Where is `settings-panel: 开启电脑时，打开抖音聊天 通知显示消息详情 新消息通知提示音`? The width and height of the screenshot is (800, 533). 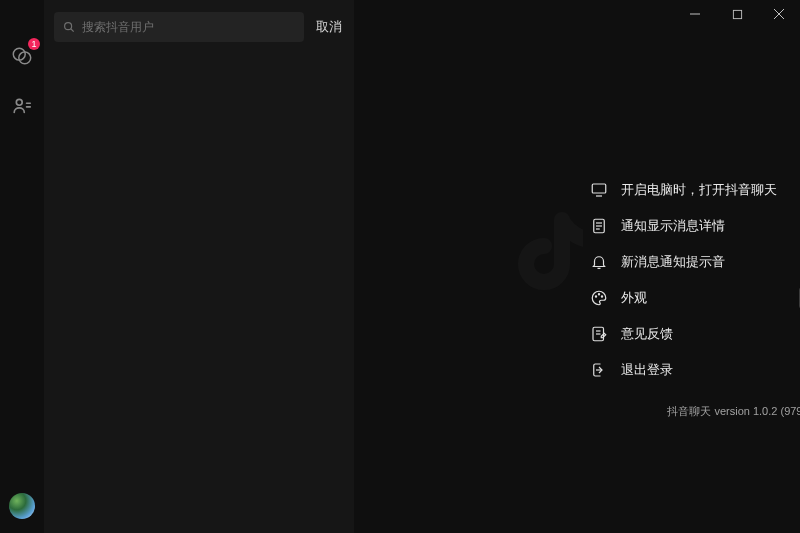 settings-panel: 开启电脑时，打开抖音聊天 通知显示消息详情 新消息通知提示音 is located at coordinates (692, 278).